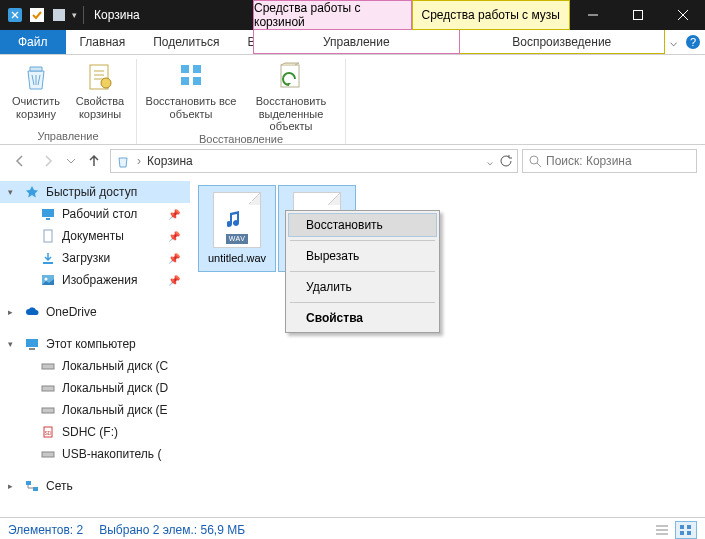 The width and height of the screenshot is (705, 539). I want to click on empty-recycle-button: Очистить корзину, so click(36, 94).